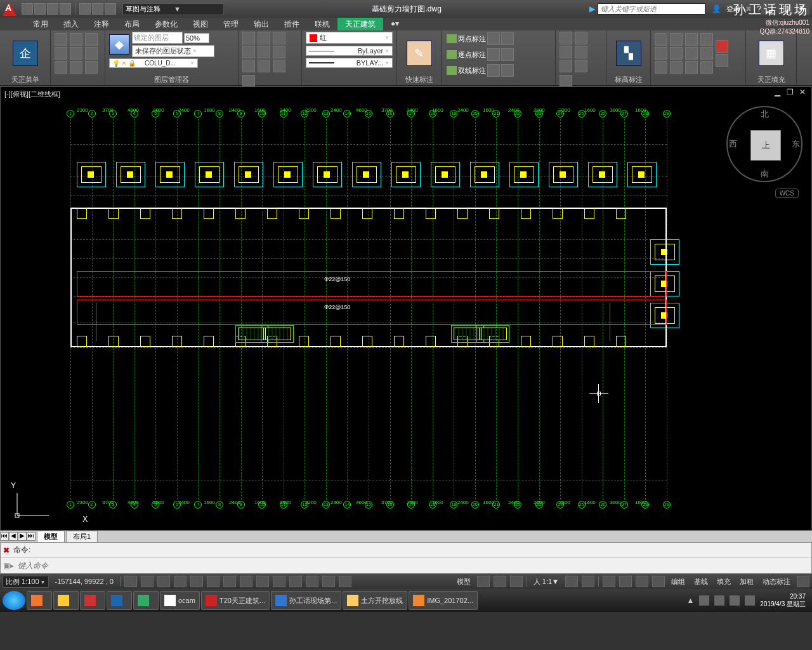 This screenshot has width=812, height=650. I want to click on clock: 20:37 2019/4/3 星期三, so click(783, 600).